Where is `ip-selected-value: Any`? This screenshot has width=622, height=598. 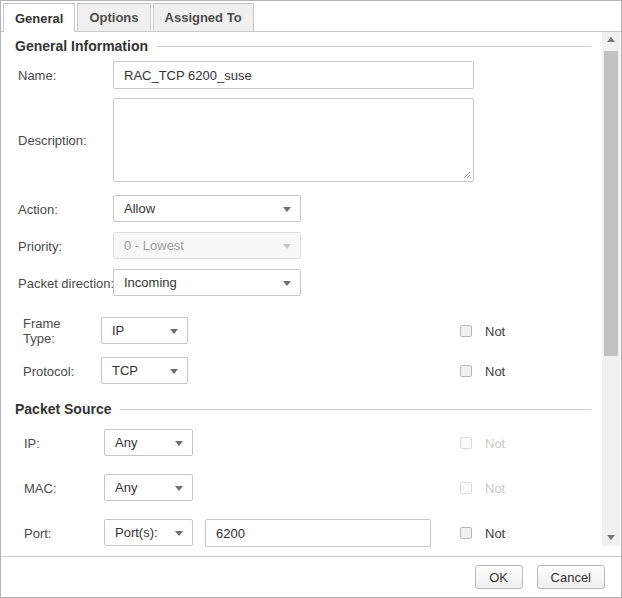
ip-selected-value: Any is located at coordinates (126, 442).